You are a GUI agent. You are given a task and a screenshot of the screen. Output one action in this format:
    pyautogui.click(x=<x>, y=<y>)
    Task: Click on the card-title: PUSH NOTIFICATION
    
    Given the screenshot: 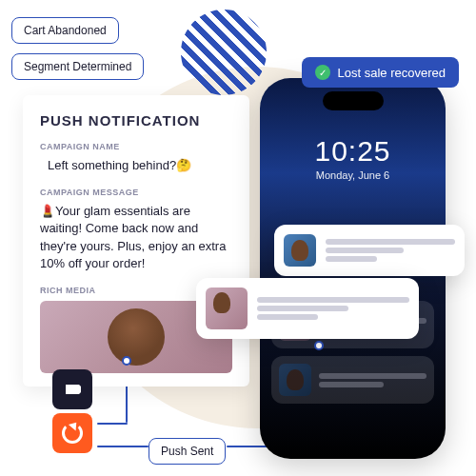 What is the action you would take?
    pyautogui.click(x=136, y=120)
    